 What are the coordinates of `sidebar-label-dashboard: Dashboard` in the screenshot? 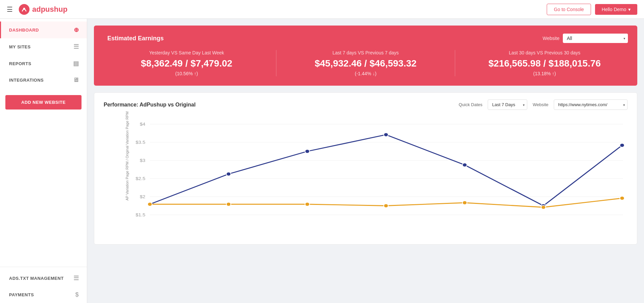 It's located at (24, 30).